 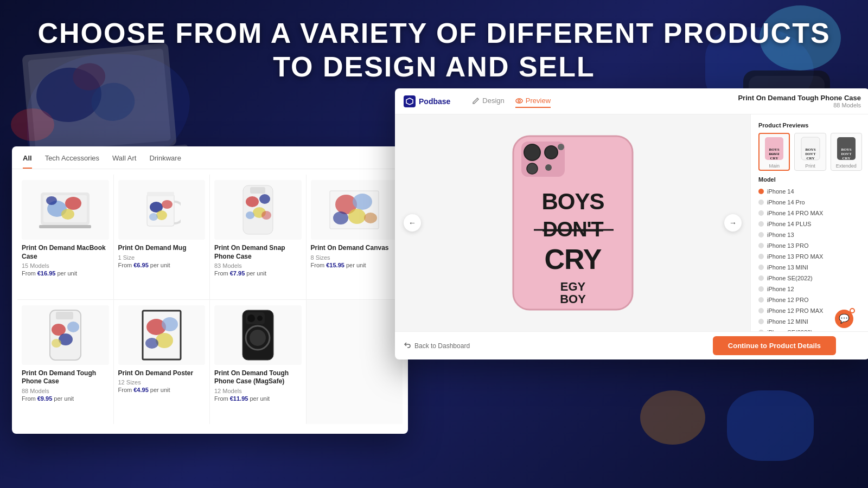 What do you see at coordinates (519, 101) in the screenshot?
I see `eye-icon` at bounding box center [519, 101].